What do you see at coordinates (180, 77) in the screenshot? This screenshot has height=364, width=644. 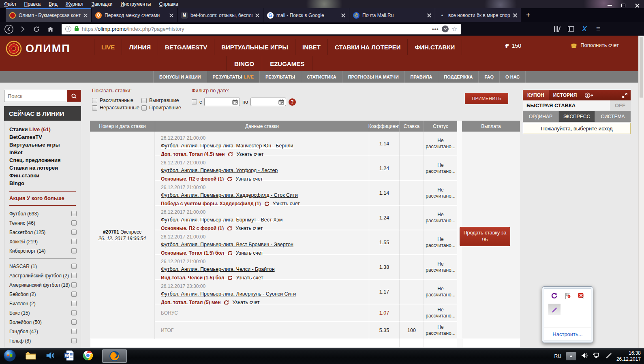 I see `subnav-bonuses: БОНУСЫ И АКЦИИ` at bounding box center [180, 77].